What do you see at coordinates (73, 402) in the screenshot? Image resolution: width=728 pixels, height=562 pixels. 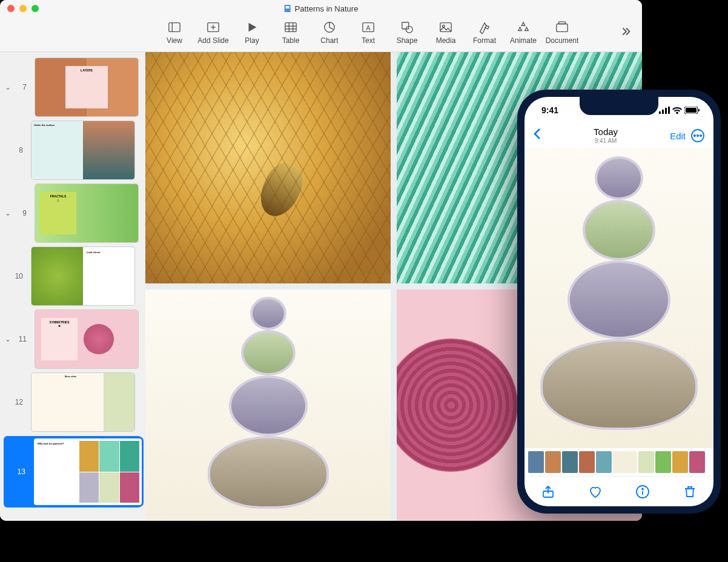 I see `slide-thumbnail: 12 Mirror, mirror` at bounding box center [73, 402].